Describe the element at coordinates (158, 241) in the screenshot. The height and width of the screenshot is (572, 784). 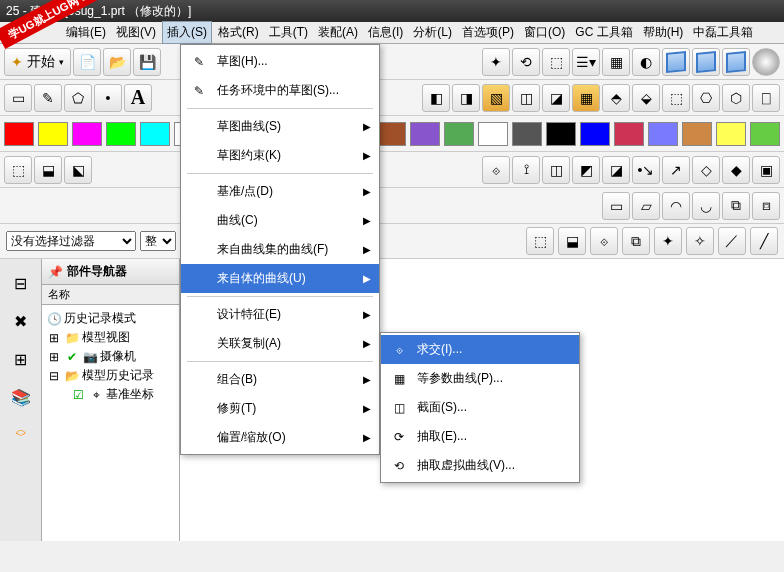
I see `filter-select-2: 整` at that location.